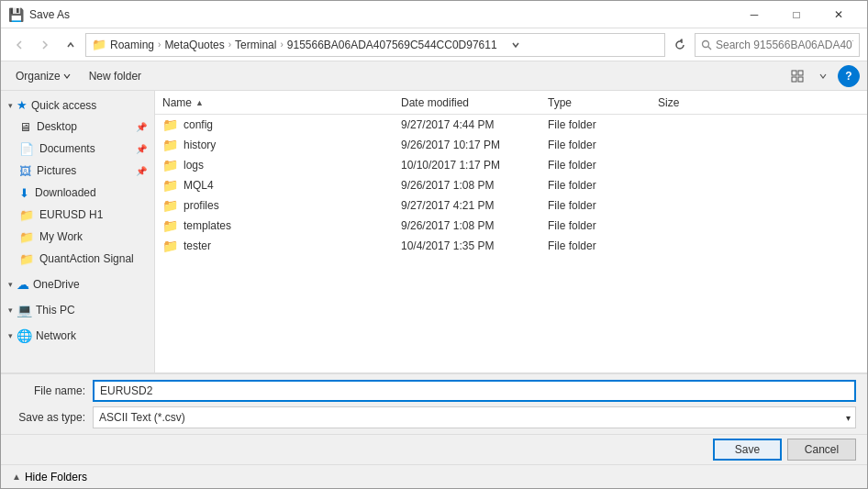 The image size is (868, 489). What do you see at coordinates (603, 103) in the screenshot?
I see `col-header-type: Type` at bounding box center [603, 103].